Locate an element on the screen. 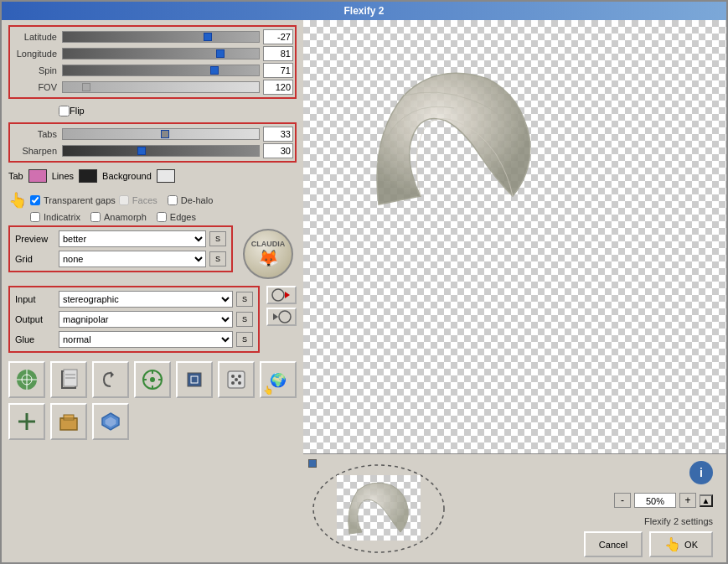  glue-s-btn: S is located at coordinates (245, 339).